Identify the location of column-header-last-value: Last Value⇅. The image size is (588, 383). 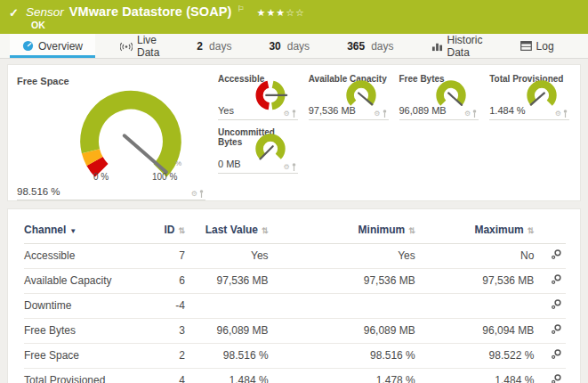
(227, 232).